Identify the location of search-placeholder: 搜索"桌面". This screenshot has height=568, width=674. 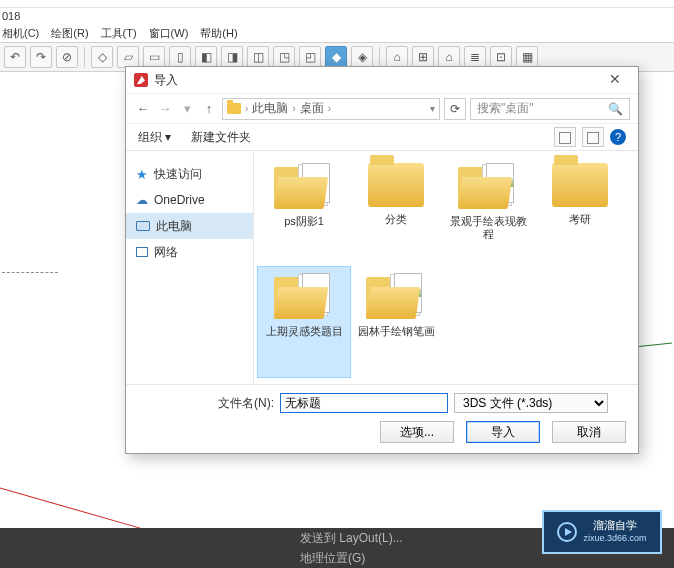
(506, 108).